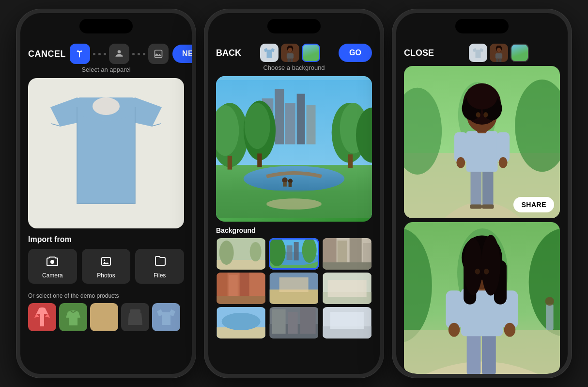 The image size is (588, 387). I want to click on files-import-button: Files, so click(160, 266).